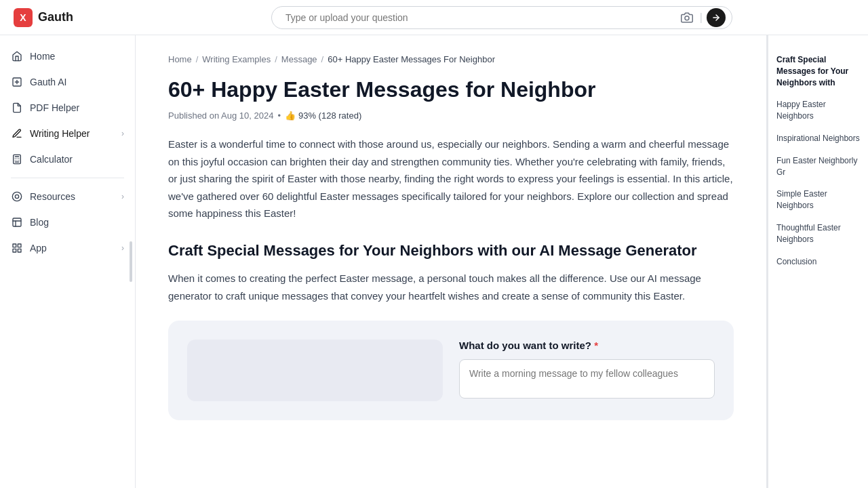 Image resolution: width=868 pixels, height=488 pixels. What do you see at coordinates (72, 134) in the screenshot?
I see `sidebar-item-writing-helper-label: Writing Helper` at bounding box center [72, 134].